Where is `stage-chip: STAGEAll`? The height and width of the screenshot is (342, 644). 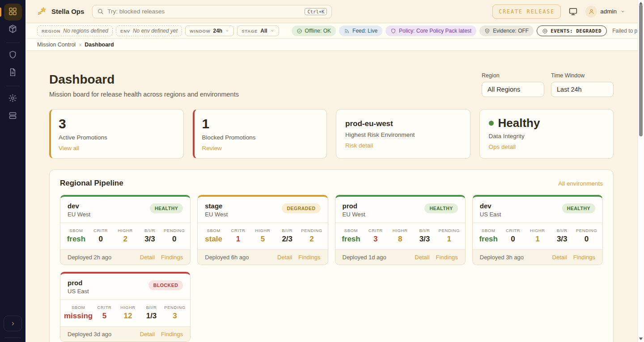
stage-chip: STAGEAll is located at coordinates (258, 31).